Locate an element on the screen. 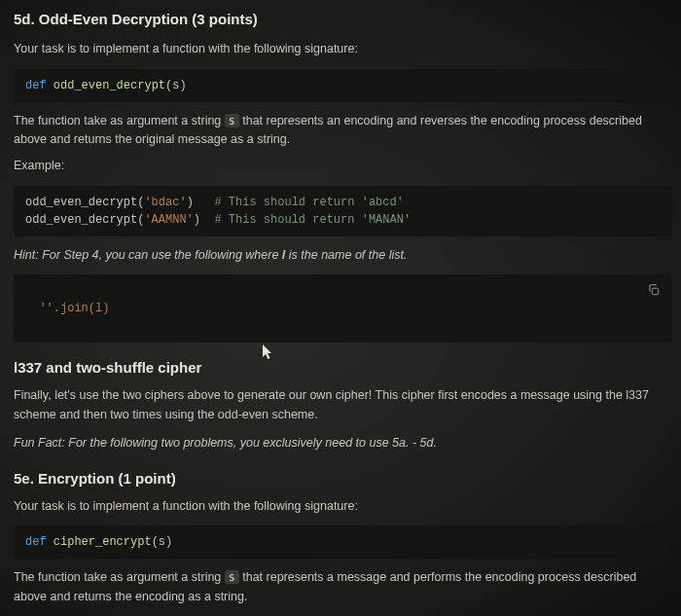 The height and width of the screenshot is (616, 681). desc-5d: The function take as argument a string s… is located at coordinates (342, 130).